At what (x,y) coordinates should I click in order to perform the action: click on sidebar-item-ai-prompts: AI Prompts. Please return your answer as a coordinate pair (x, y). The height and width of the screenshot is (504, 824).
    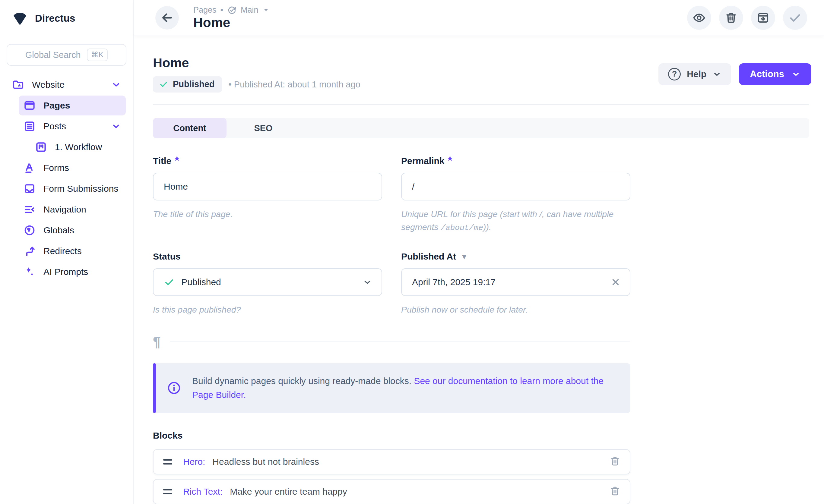
    Looking at the image, I should click on (72, 272).